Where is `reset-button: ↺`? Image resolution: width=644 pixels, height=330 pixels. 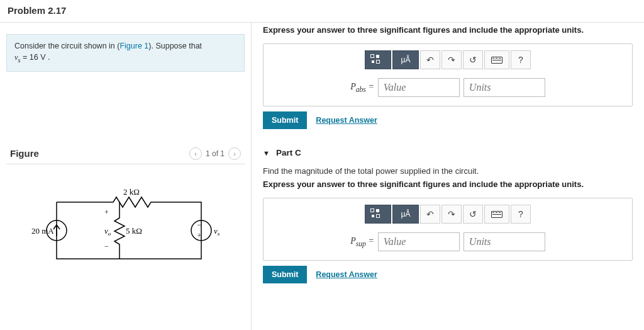 reset-button: ↺ is located at coordinates (473, 60).